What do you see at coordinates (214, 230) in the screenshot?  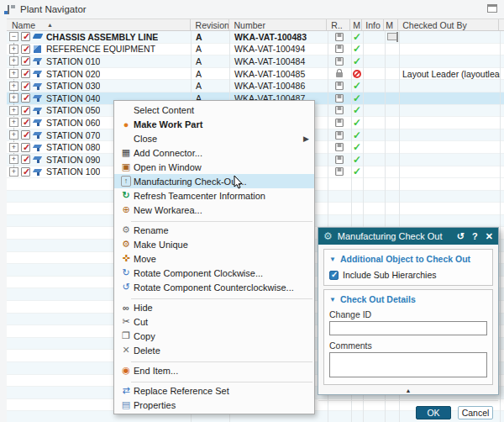 I see `menu-item: Rename` at bounding box center [214, 230].